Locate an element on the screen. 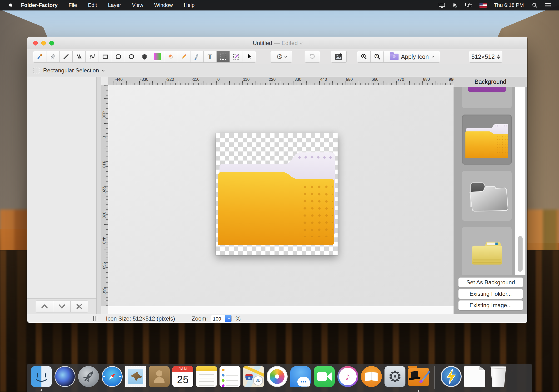 The height and width of the screenshot is (392, 559). dock-launchpad-icon is located at coordinates (89, 376).